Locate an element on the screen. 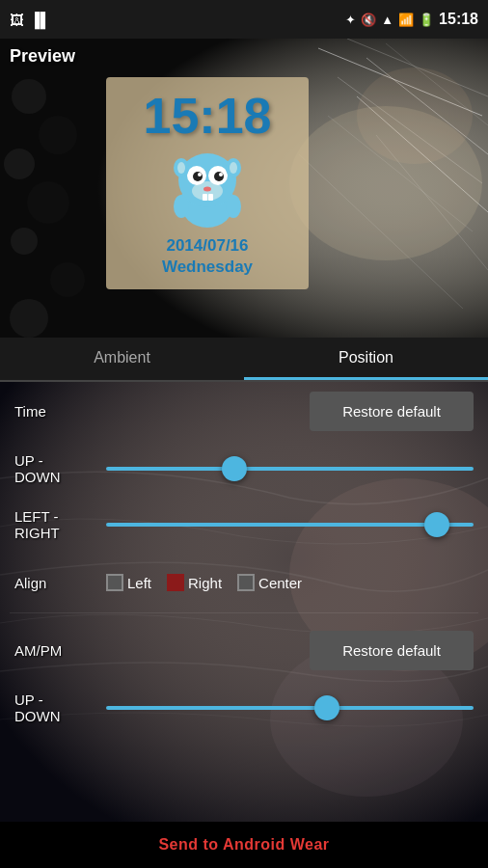 The image size is (488, 868). time-leftright-row: LEFT - RIGHT is located at coordinates (244, 525).